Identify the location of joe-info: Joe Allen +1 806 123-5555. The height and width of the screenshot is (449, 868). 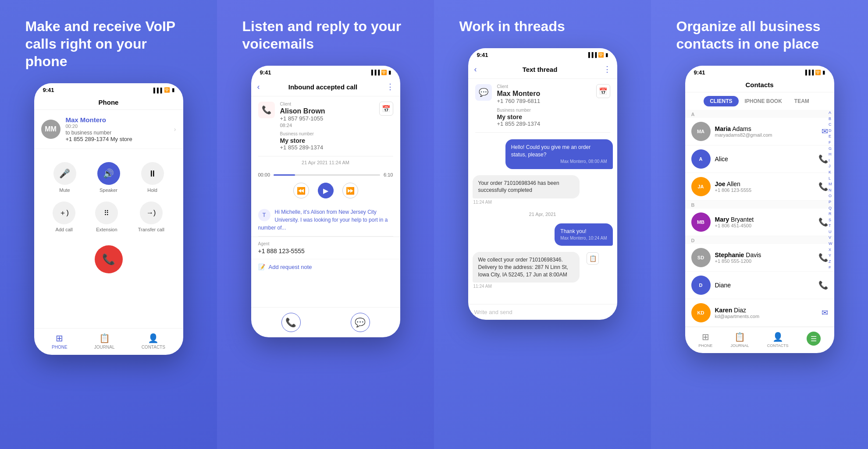
(765, 187).